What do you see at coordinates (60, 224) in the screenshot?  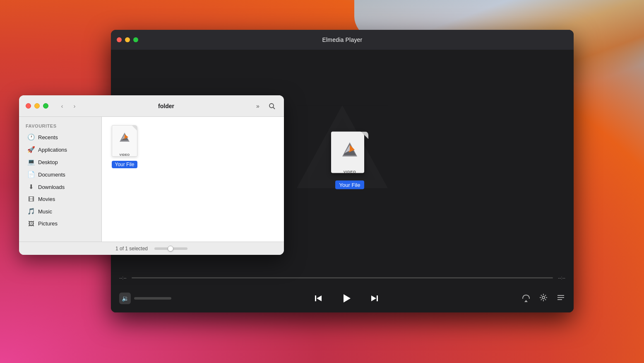 I see `sidebar-item-pictures: 🖼 Pictures` at bounding box center [60, 224].